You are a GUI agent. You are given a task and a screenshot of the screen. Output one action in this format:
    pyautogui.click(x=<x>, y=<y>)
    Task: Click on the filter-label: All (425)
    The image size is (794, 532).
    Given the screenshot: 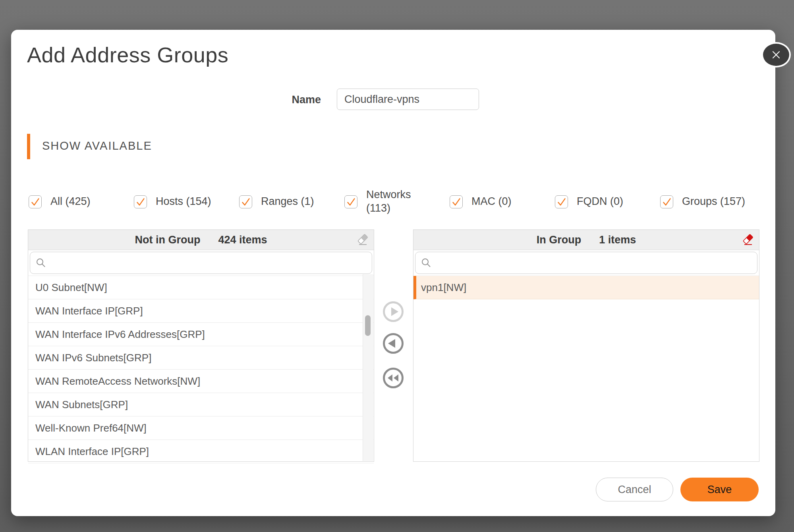 What is the action you would take?
    pyautogui.click(x=71, y=202)
    